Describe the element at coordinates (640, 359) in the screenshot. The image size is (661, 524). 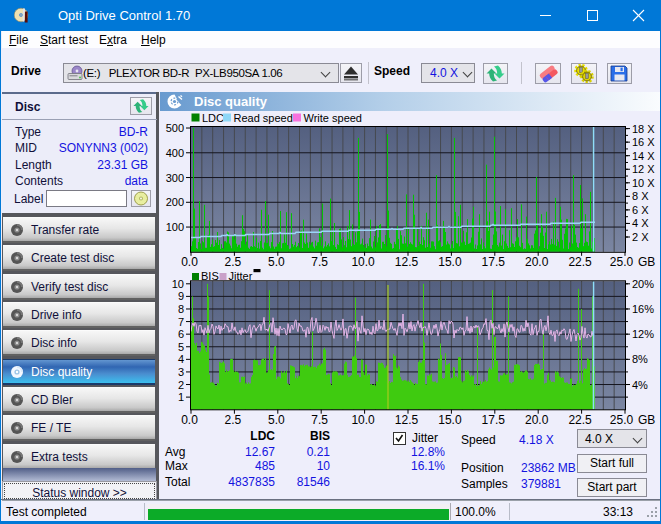
I see `svg-text: 8%` at that location.